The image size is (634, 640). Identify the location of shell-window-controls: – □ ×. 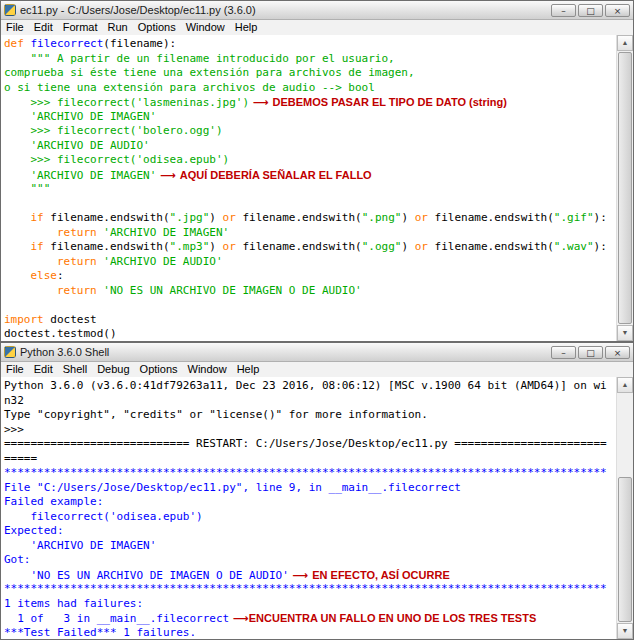
(590, 352).